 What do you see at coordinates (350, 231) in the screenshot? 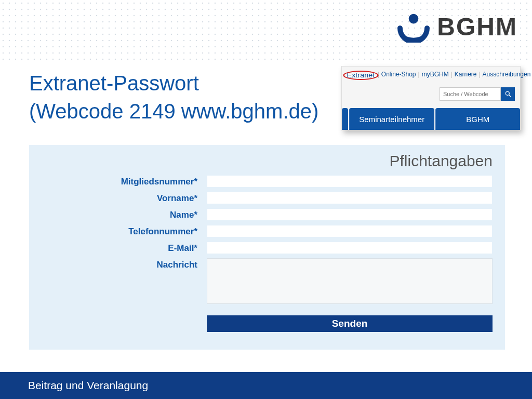
I see `input-phone` at bounding box center [350, 231].